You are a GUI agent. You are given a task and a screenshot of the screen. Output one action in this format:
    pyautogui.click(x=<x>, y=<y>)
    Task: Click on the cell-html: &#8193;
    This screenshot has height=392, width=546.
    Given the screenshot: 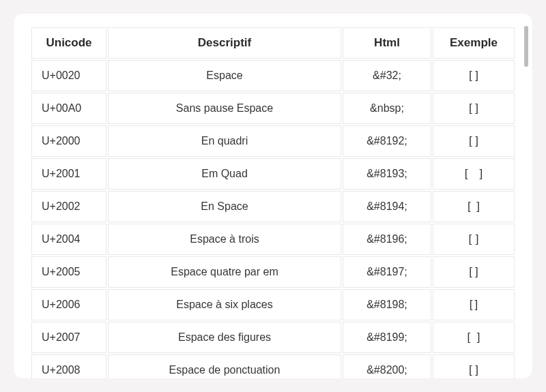 What is the action you would take?
    pyautogui.click(x=387, y=174)
    